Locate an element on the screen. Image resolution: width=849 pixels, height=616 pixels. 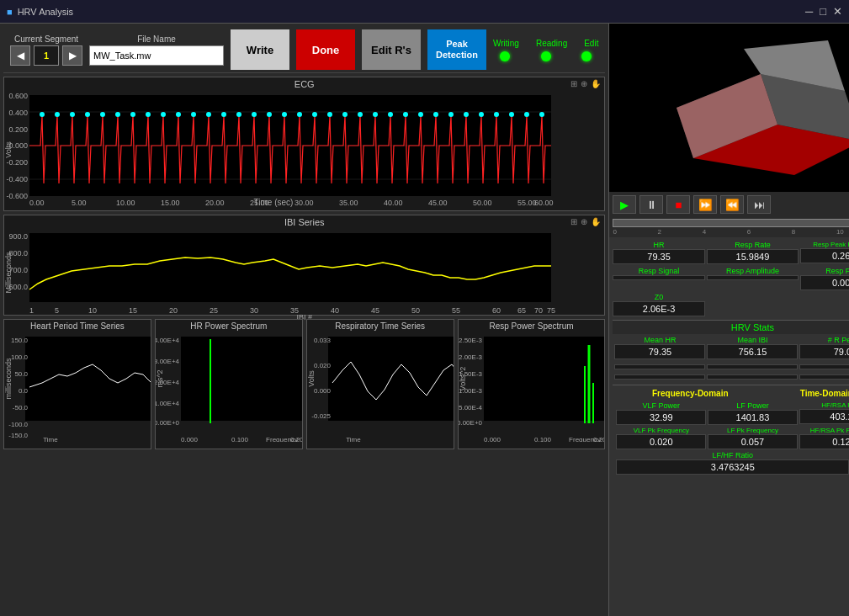
svg-text: 5.00E-4 is located at coordinates (471, 407).